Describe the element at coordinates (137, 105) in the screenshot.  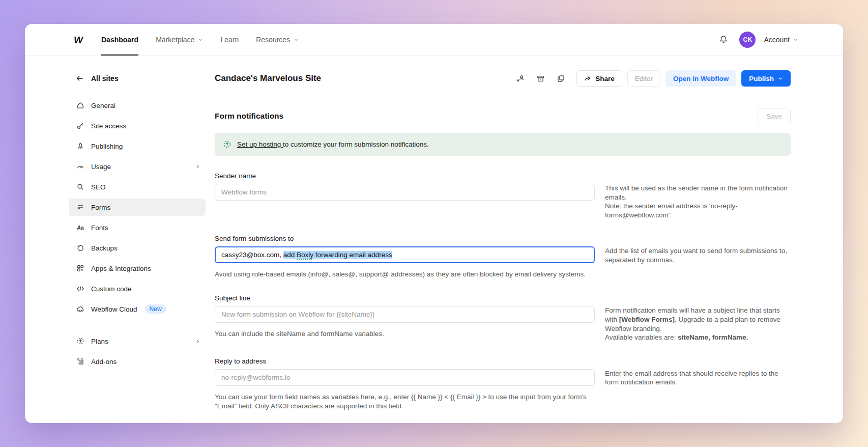
I see `sidebar-item-general: General` at that location.